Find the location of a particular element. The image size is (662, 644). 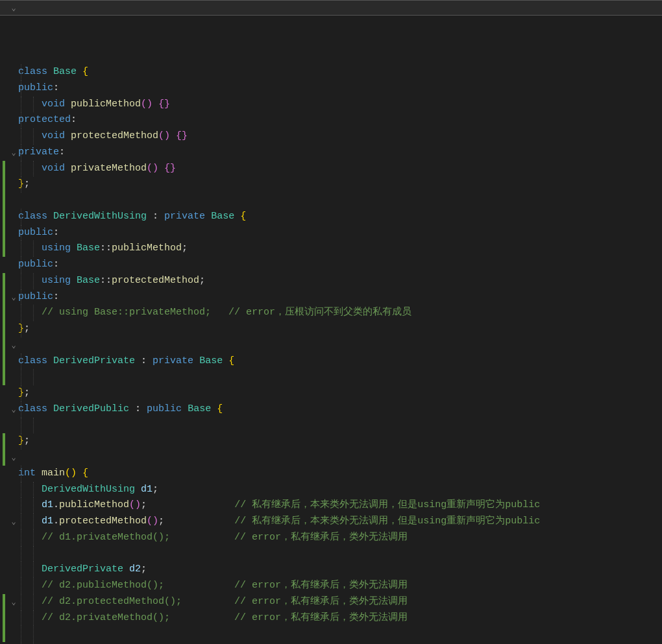

code-line: DerivedPrivate d2; is located at coordinates (340, 569).